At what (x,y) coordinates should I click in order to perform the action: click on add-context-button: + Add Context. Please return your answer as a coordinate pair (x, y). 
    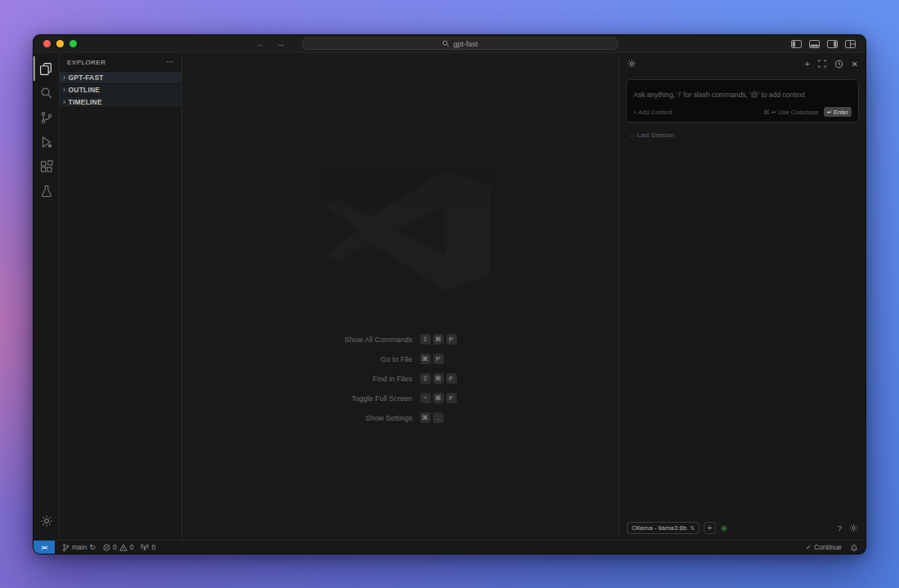
    Looking at the image, I should click on (652, 113).